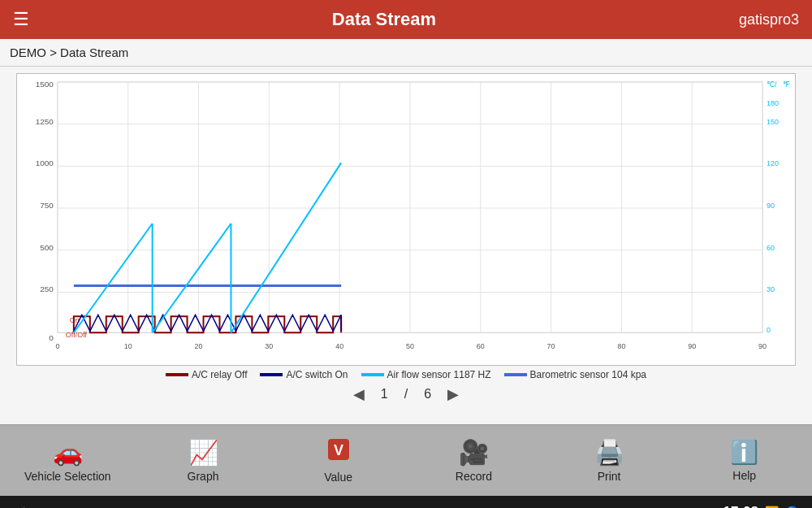 The width and height of the screenshot is (812, 508). What do you see at coordinates (773, 163) in the screenshot?
I see `svg-text: 120` at bounding box center [773, 163].